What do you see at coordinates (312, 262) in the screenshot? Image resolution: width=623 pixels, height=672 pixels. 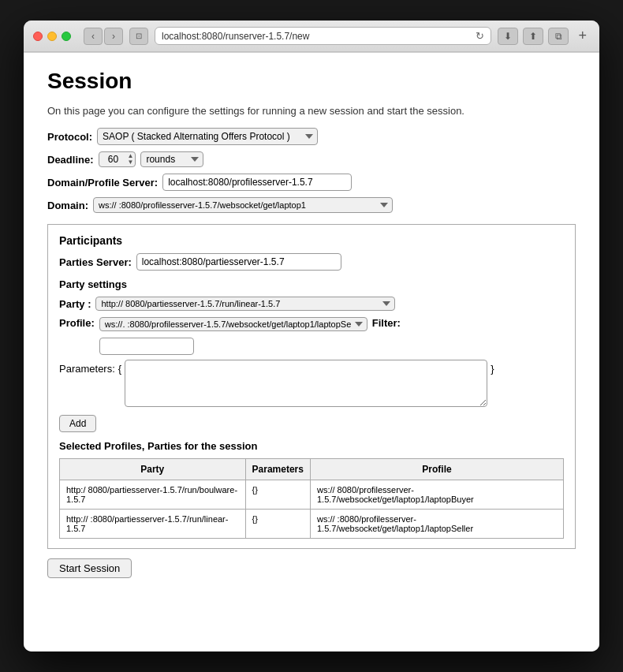 I see `parties-server-row: Parties Server:` at bounding box center [312, 262].